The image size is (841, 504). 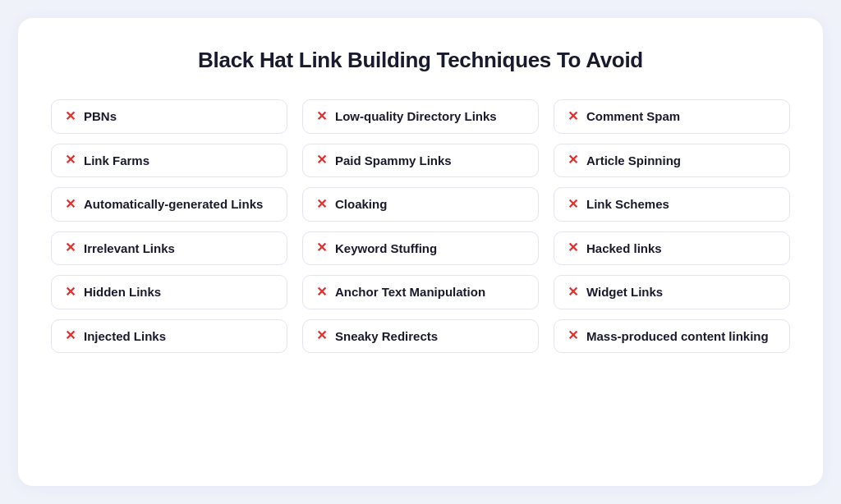 What do you see at coordinates (672, 337) in the screenshot?
I see `tag-mass-produced: ✕Mass-produced content linking` at bounding box center [672, 337].